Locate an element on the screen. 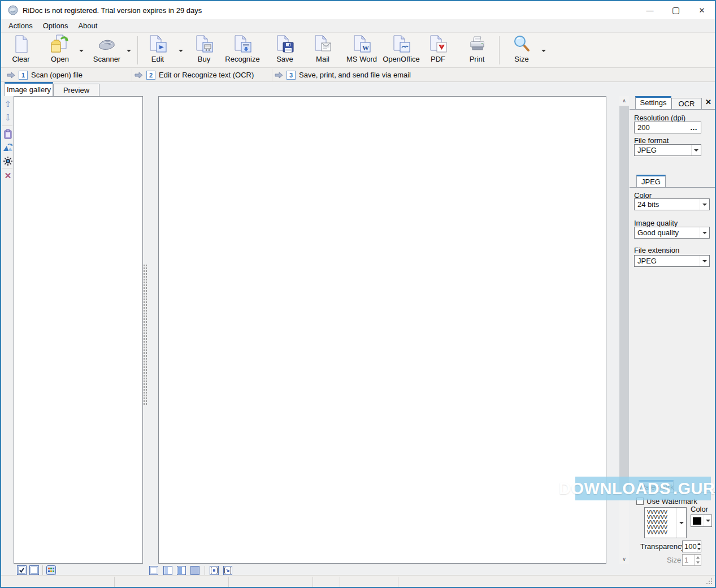 The height and width of the screenshot is (588, 716). rotate-image-button is located at coordinates (8, 148).